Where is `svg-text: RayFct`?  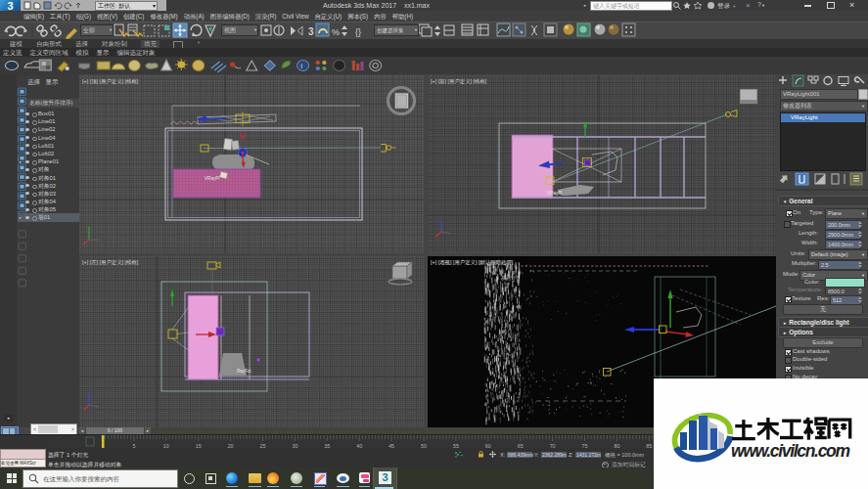 svg-text: RayFct is located at coordinates (245, 372).